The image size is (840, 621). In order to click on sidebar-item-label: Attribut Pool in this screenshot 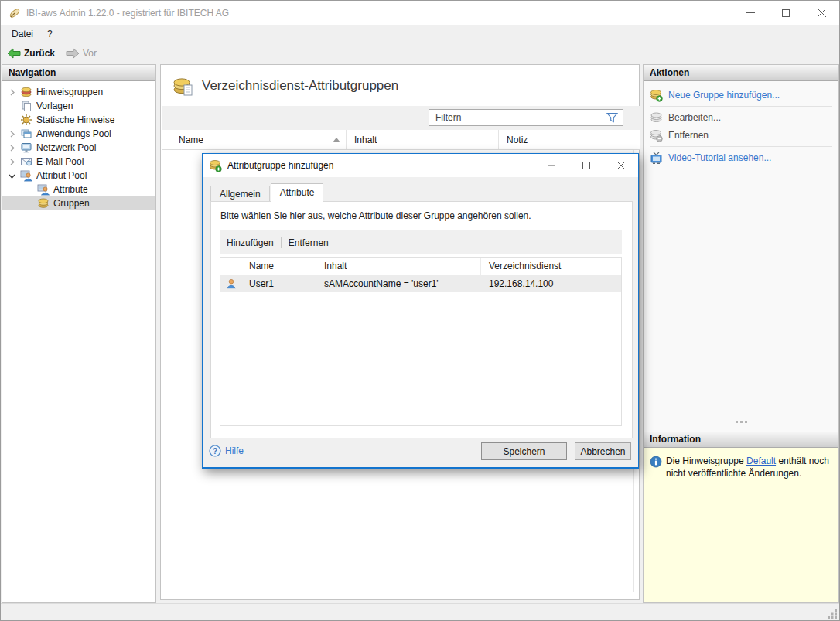, I will do `click(62, 176)`.